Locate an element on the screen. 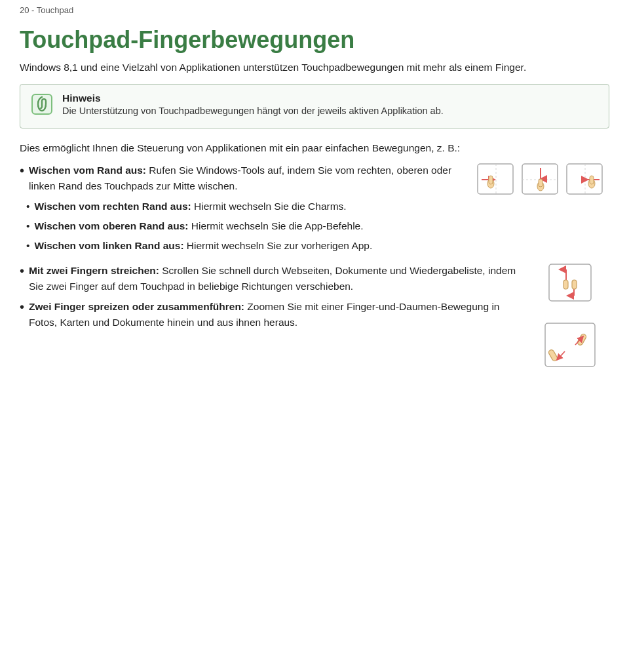 The height and width of the screenshot is (672, 629). hint-box: Hinweis Die Unterstützung von Touchpadbe… is located at coordinates (314, 106).